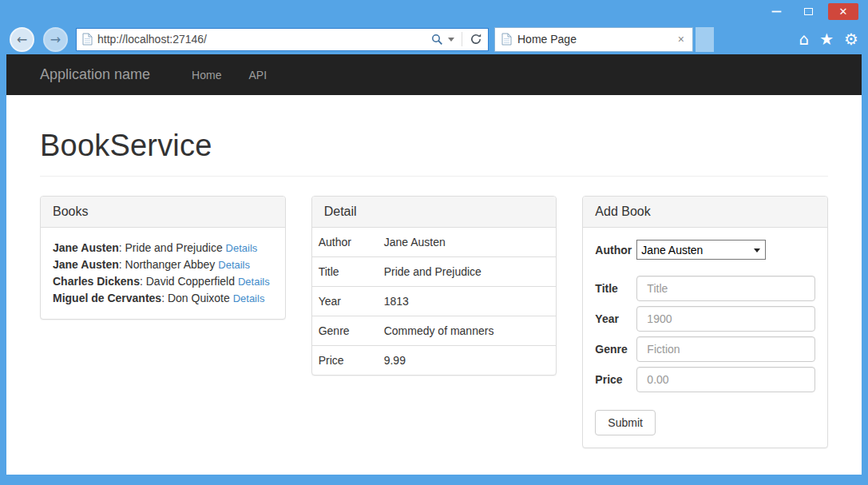  Describe the element at coordinates (681, 39) in the screenshot. I see `tab-close-icon: ×` at that location.